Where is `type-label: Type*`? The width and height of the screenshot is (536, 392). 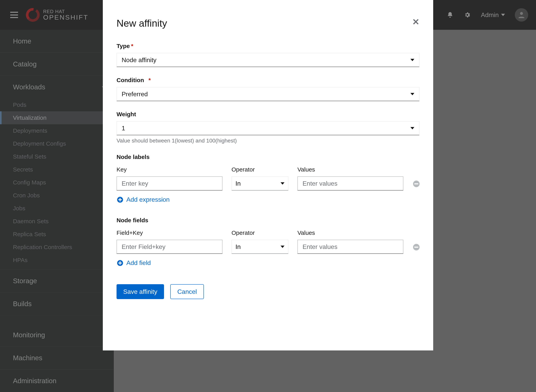 type-label: Type* is located at coordinates (268, 46).